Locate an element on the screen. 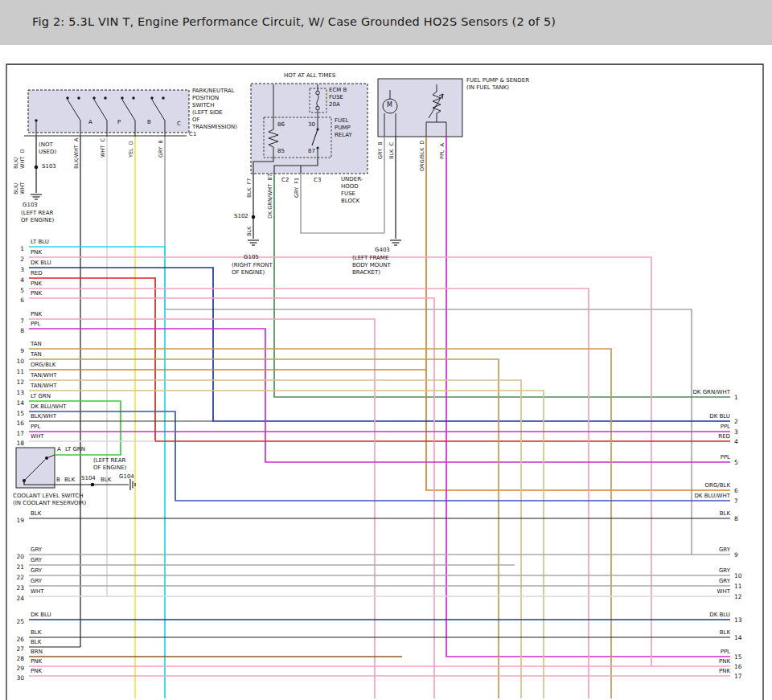 This screenshot has height=700, width=772. right-wire-number: 3 is located at coordinates (741, 432).